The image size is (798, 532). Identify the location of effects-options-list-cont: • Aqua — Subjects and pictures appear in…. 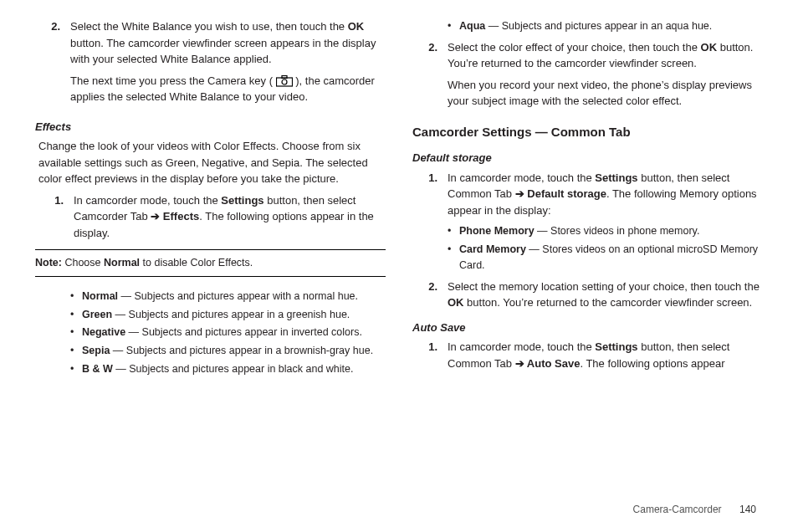
(606, 27).